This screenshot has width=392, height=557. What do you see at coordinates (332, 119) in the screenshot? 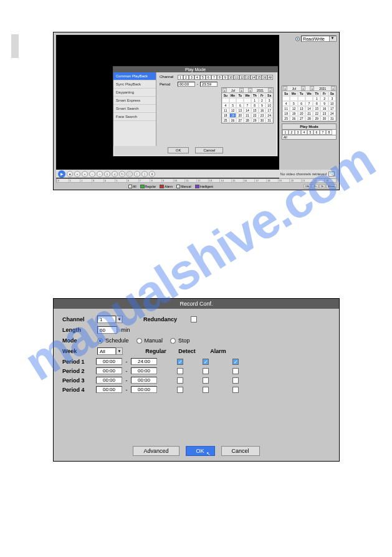
I see `list-item: 31` at bounding box center [332, 119].